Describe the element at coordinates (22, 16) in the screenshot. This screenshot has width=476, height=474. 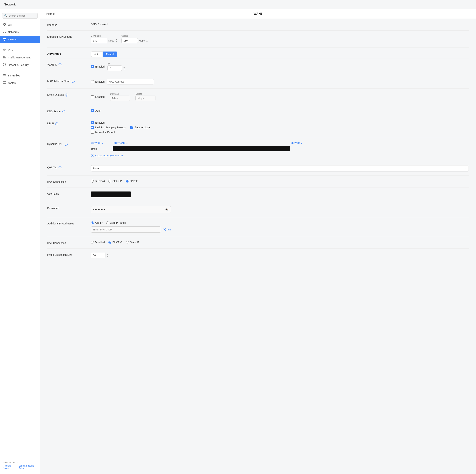
I see `search-input` at that location.